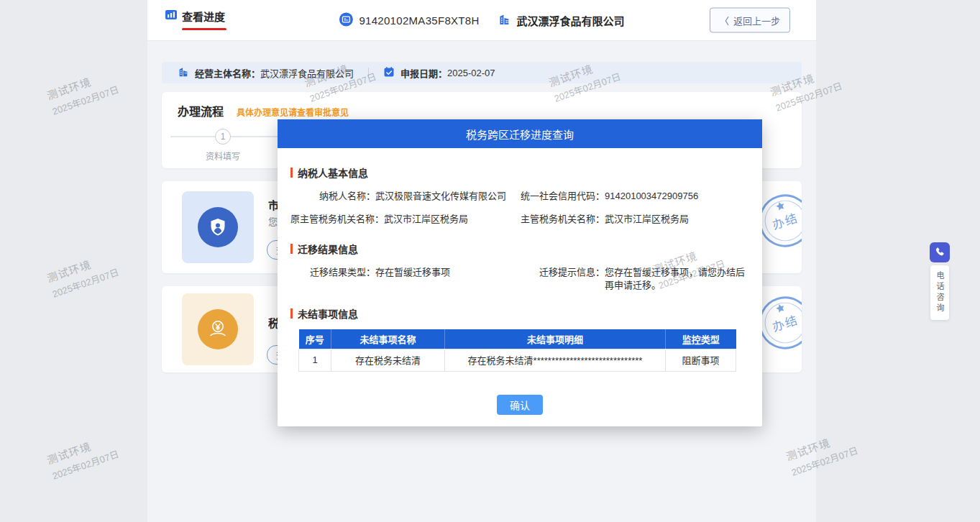 The image size is (980, 522). Describe the element at coordinates (674, 279) in the screenshot. I see `field-value: 您存在暂缓迁移事项，请您办结后再申请迁移。` at that location.